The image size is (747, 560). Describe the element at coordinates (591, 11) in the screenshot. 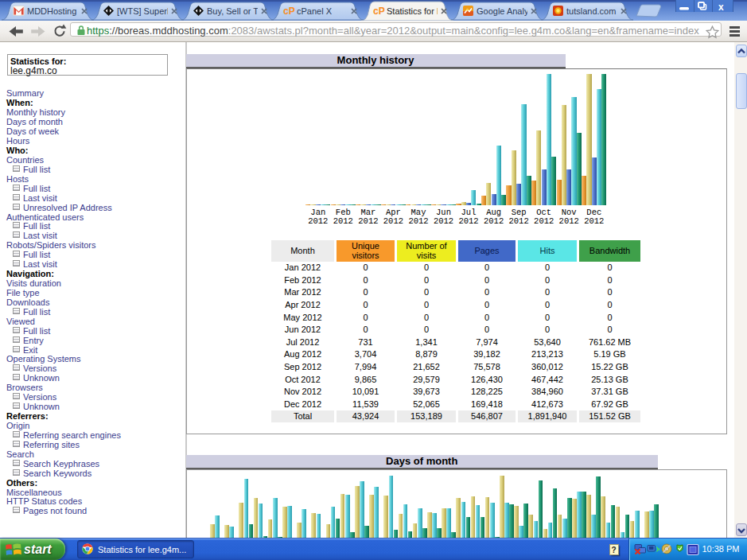

I see `svg-text: tutsland.com` at that location.